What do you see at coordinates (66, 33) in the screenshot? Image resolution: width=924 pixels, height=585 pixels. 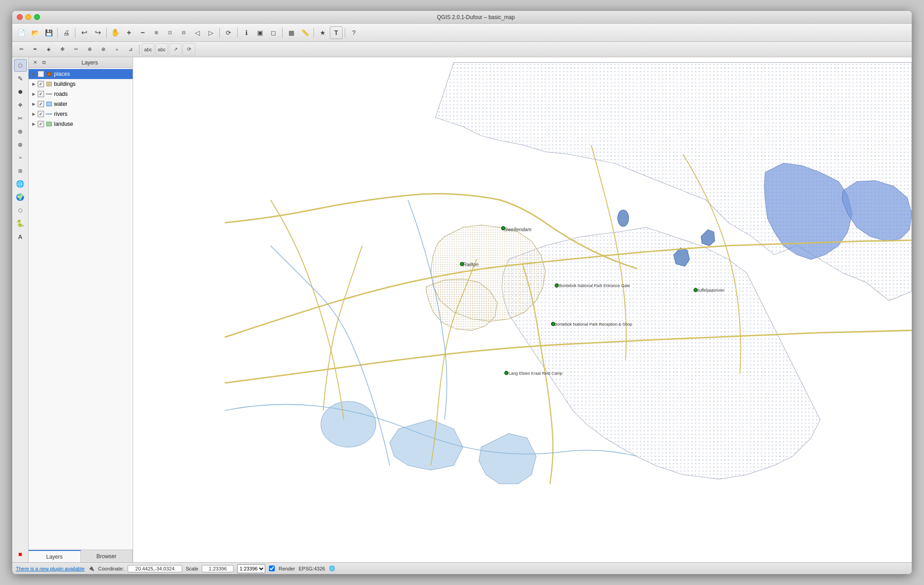 I see `print-button: 🖨` at bounding box center [66, 33].